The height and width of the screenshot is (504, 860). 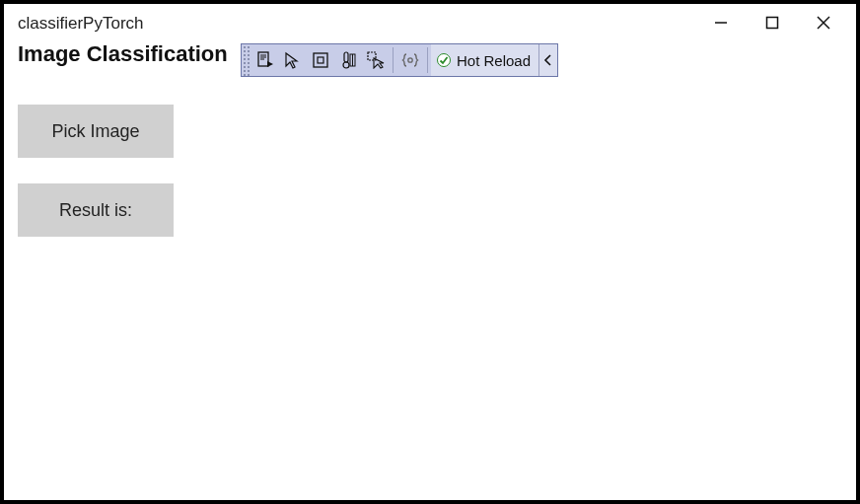 I want to click on minimize-button, so click(x=721, y=23).